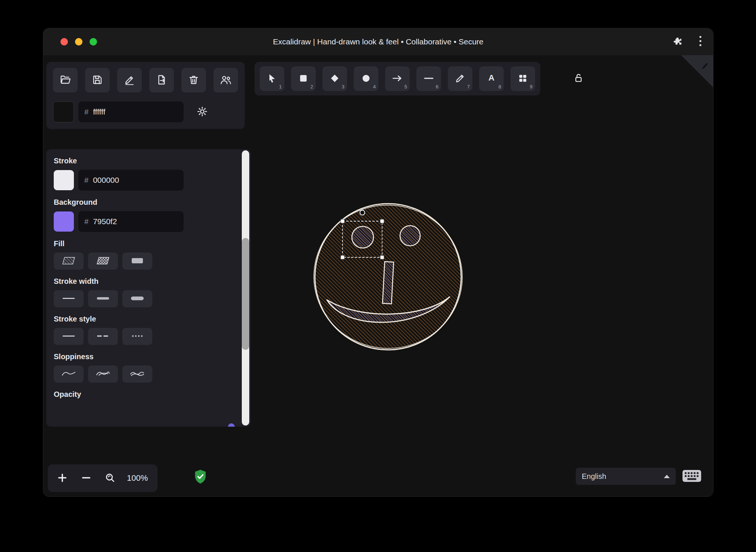  Describe the element at coordinates (69, 299) in the screenshot. I see `stroke-width-thin-button` at that location.